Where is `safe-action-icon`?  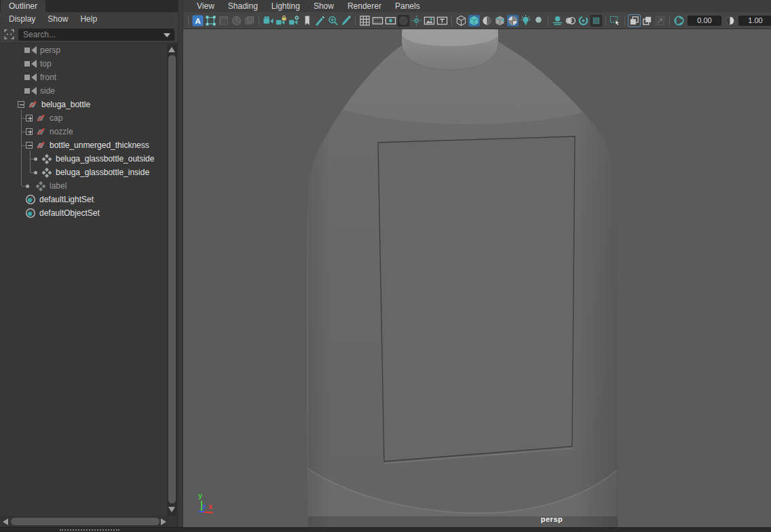
safe-action-icon is located at coordinates (429, 20).